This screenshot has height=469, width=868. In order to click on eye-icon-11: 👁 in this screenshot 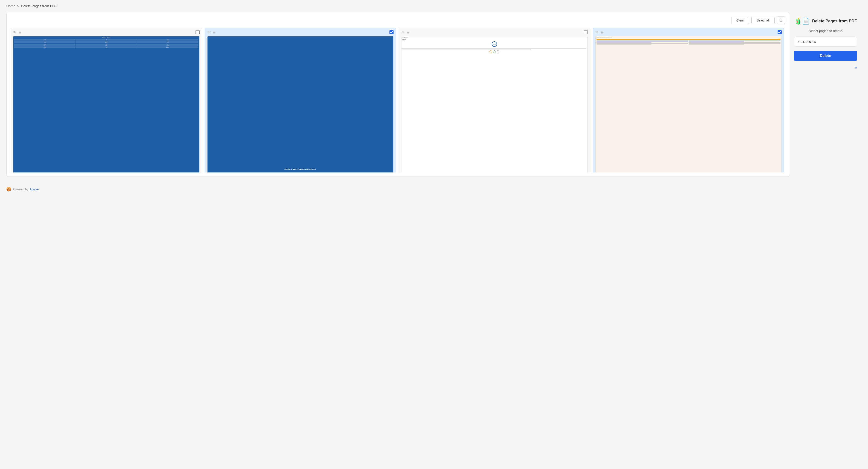, I will do `click(403, 32)`.